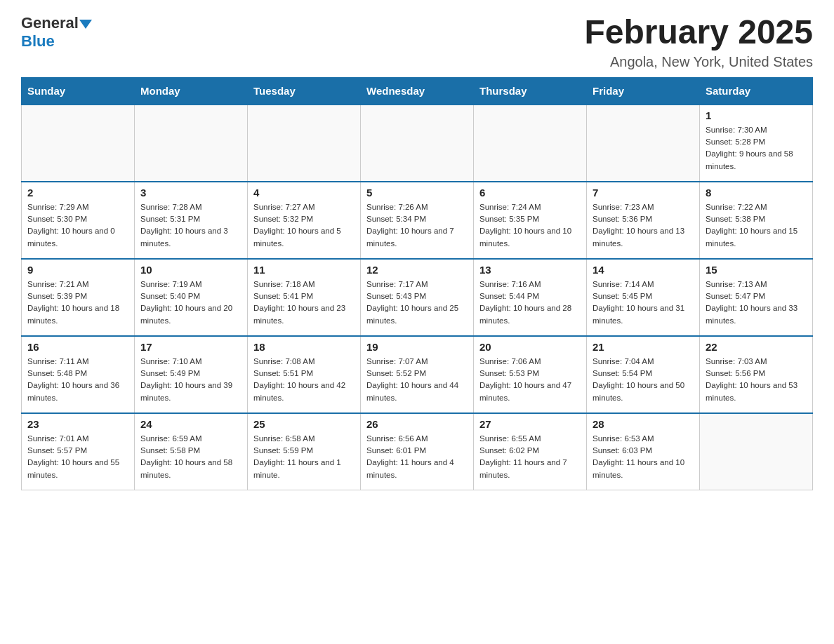 The width and height of the screenshot is (834, 644). Describe the element at coordinates (757, 220) in the screenshot. I see `calendar-day-cell: 8Sunrise: 7:22 AMSunset: 5:38 PMDaylight…` at that location.